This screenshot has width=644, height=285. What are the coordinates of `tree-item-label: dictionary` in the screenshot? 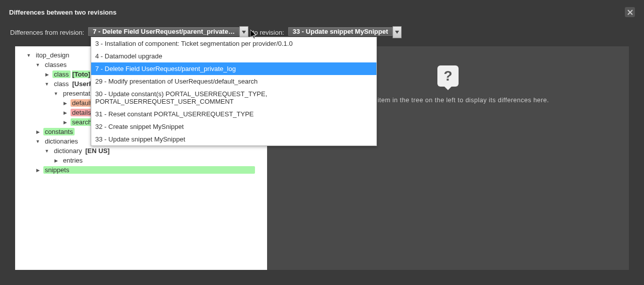 It's located at (68, 151).